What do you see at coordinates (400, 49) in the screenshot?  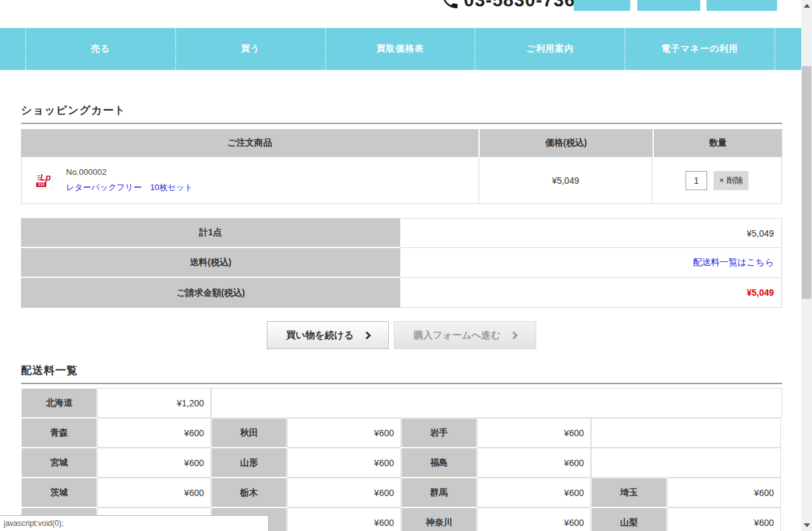 I see `main-nav: 売る 買う 買取価格表 ご利用案内 電子マネーの利用` at bounding box center [400, 49].